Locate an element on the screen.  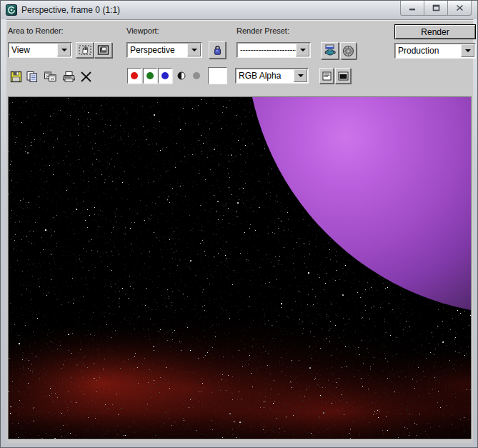
render-setup-button is located at coordinates (330, 51).